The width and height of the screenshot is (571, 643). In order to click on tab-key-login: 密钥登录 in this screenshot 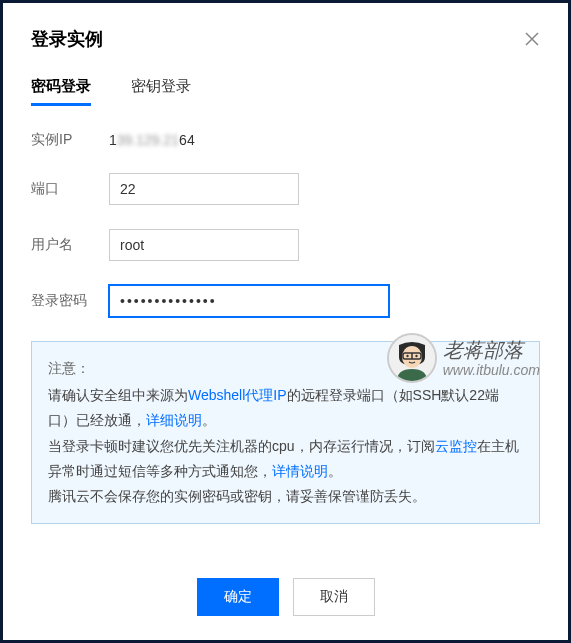, I will do `click(161, 88)`.